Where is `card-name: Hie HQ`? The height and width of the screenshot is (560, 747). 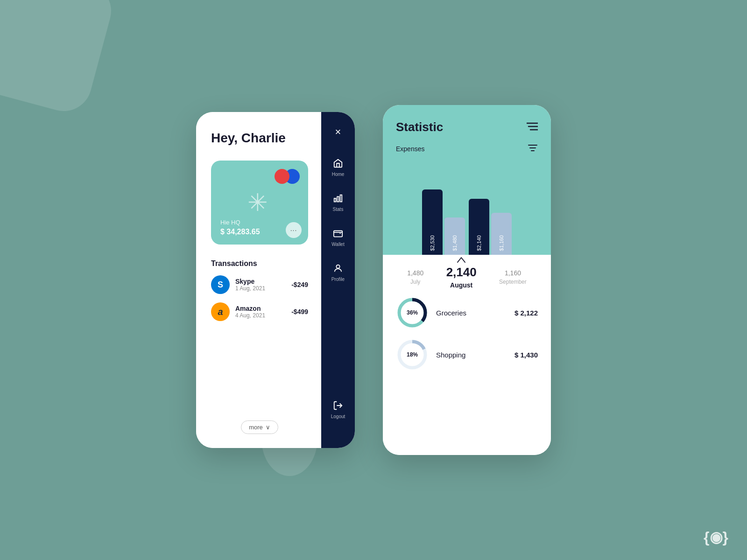 card-name: Hie HQ is located at coordinates (240, 222).